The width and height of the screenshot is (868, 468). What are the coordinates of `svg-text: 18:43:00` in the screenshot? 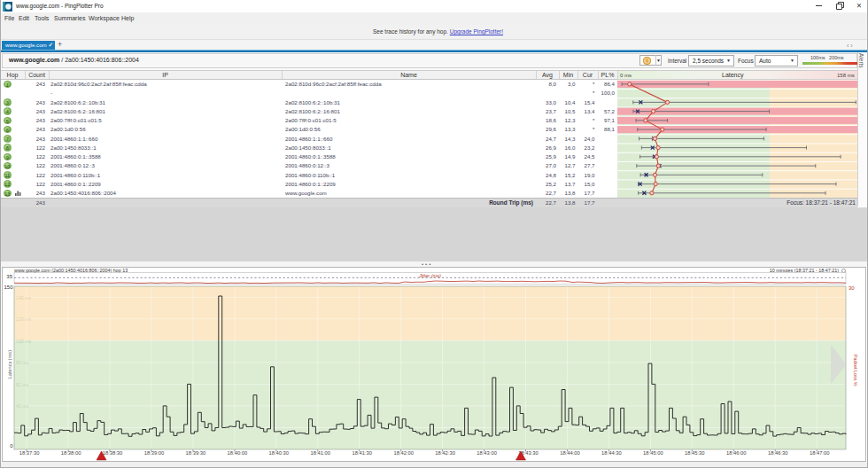 It's located at (487, 453).